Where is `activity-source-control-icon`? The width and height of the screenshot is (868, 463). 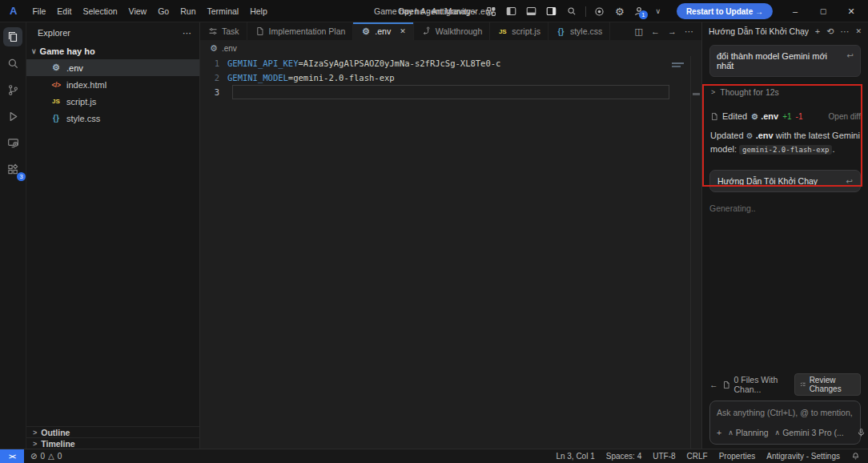 activity-source-control-icon is located at coordinates (13, 90).